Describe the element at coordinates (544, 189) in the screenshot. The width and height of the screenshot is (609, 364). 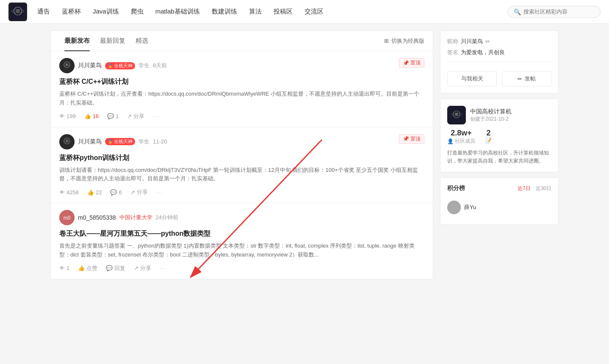
I see `tab-month: 近30日` at that location.